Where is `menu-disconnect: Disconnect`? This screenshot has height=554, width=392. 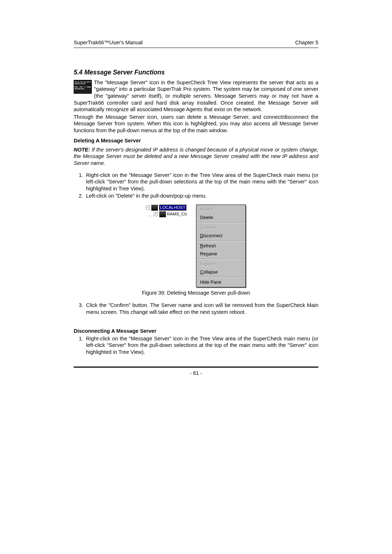
menu-disconnect: Disconnect is located at coordinates (221, 236).